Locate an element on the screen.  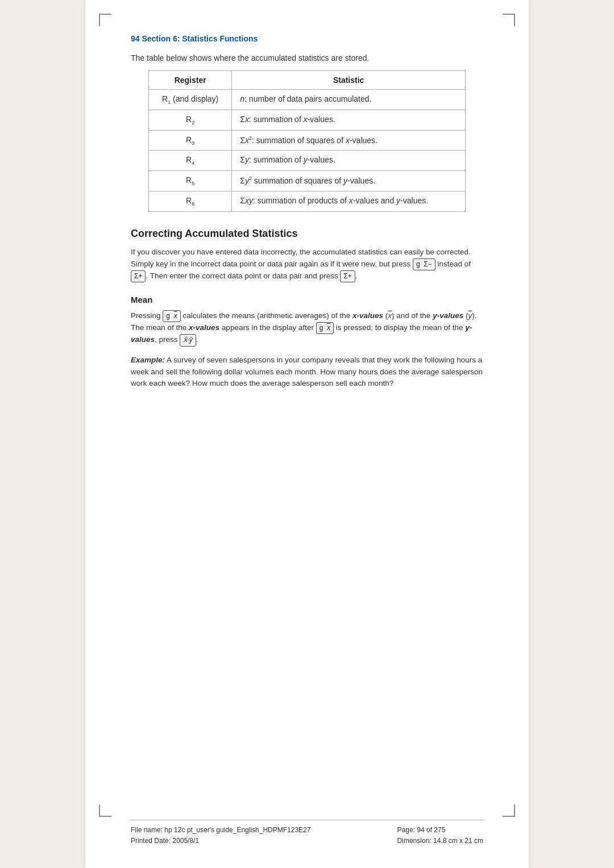
footer-printed-date: Printed Date: 2005/8/1 is located at coordinates (221, 841).